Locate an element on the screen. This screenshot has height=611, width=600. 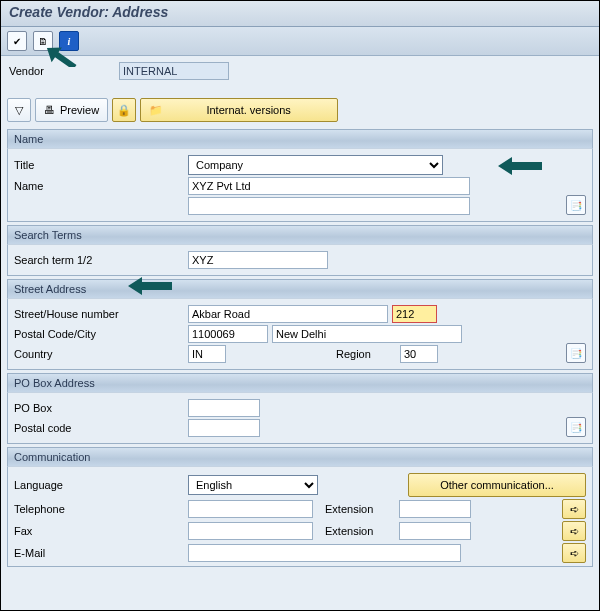
telephone-label: Telephone is located at coordinates (99, 509).